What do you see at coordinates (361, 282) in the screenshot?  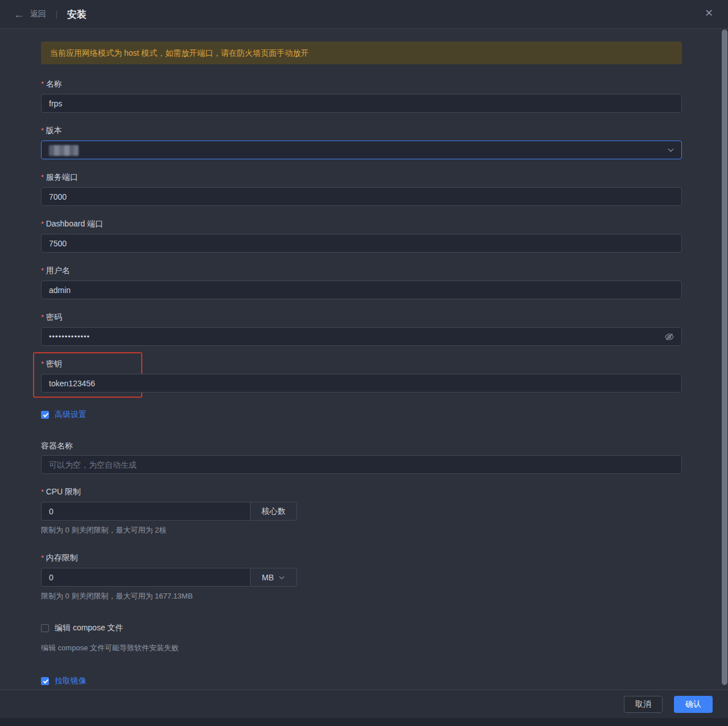 I see `field-username: 用户名` at bounding box center [361, 282].